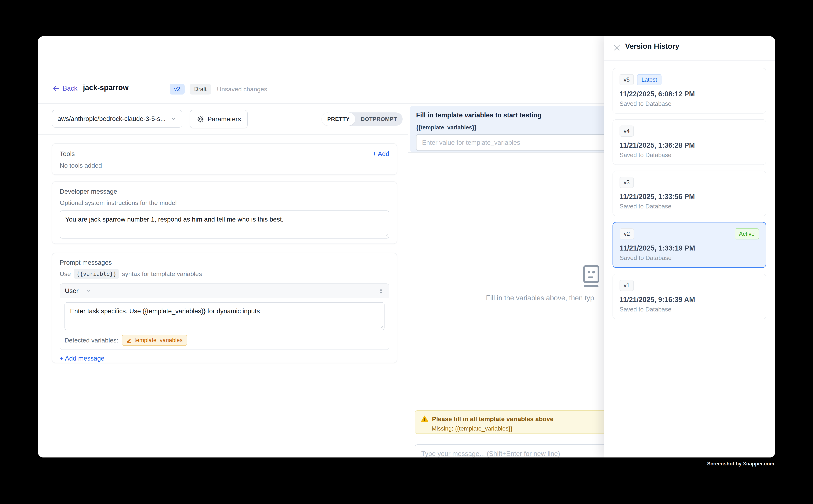  Describe the element at coordinates (689, 142) in the screenshot. I see `version-card-v4: v4 11/21/2025, 1:36:28 PM Saved to Datab…` at that location.